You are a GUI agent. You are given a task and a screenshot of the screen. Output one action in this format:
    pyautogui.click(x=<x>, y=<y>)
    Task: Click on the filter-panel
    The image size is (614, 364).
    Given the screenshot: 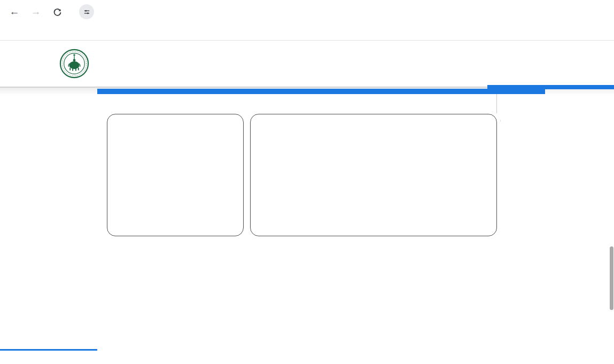 What is the action you would take?
    pyautogui.click(x=557, y=121)
    